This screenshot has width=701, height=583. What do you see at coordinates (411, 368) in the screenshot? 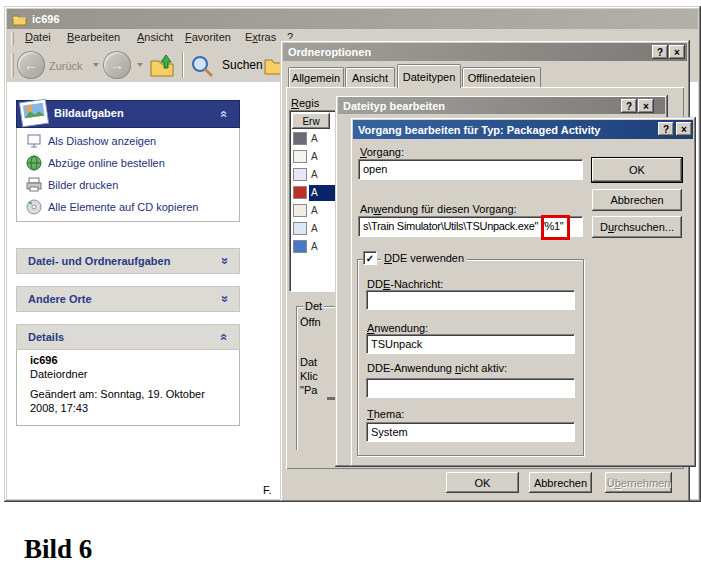
I see `label-part: DDE-Anwendung` at bounding box center [411, 368].